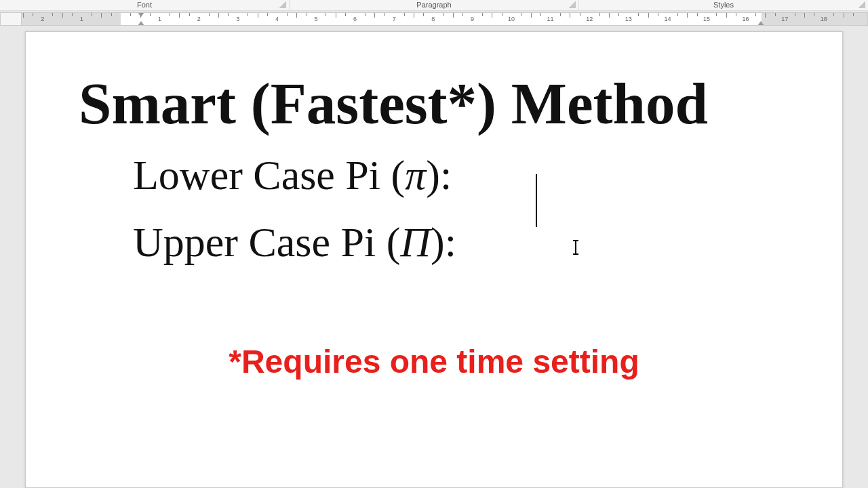  I want to click on right-indent-icon, so click(761, 23).